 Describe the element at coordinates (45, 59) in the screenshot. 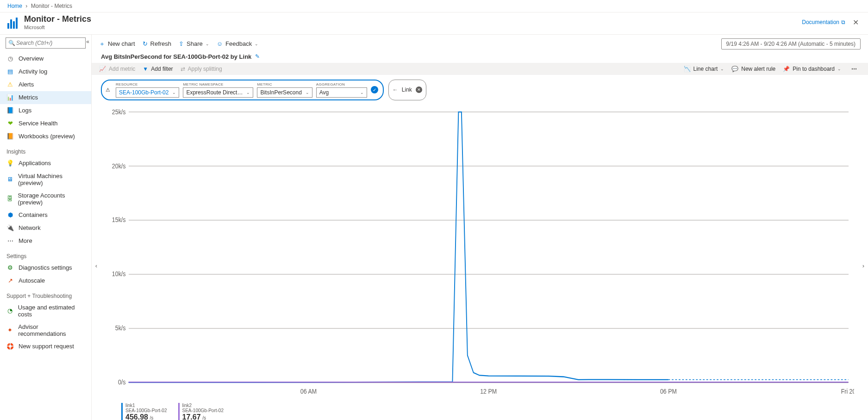

I see `sidebar-item-overview: ◷Overview` at that location.